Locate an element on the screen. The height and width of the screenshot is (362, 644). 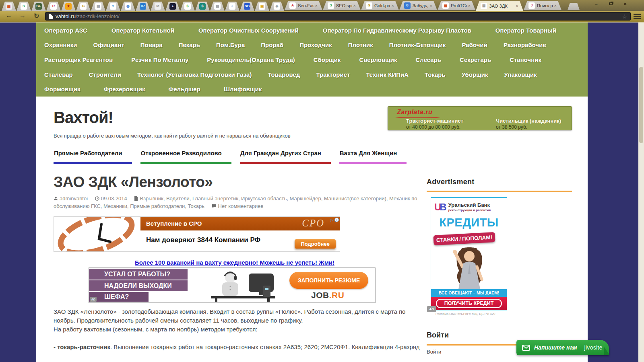
menu-item: Упаковщик is located at coordinates (521, 75).